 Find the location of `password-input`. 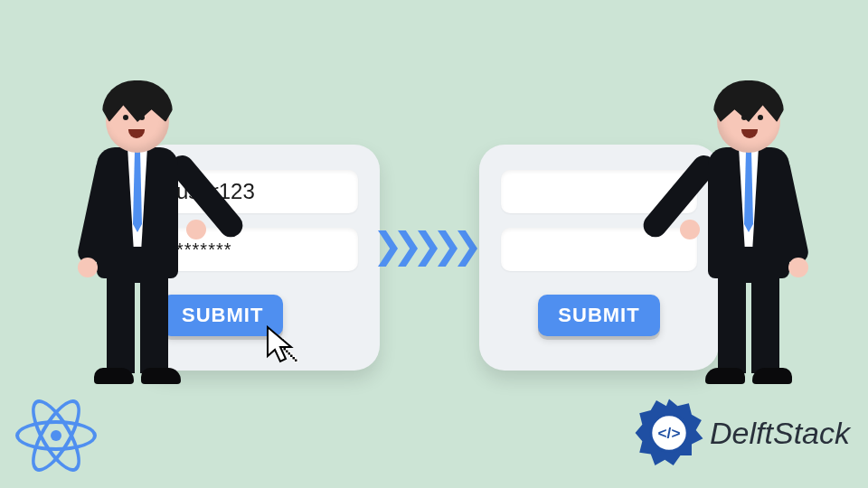

password-input is located at coordinates (599, 249).